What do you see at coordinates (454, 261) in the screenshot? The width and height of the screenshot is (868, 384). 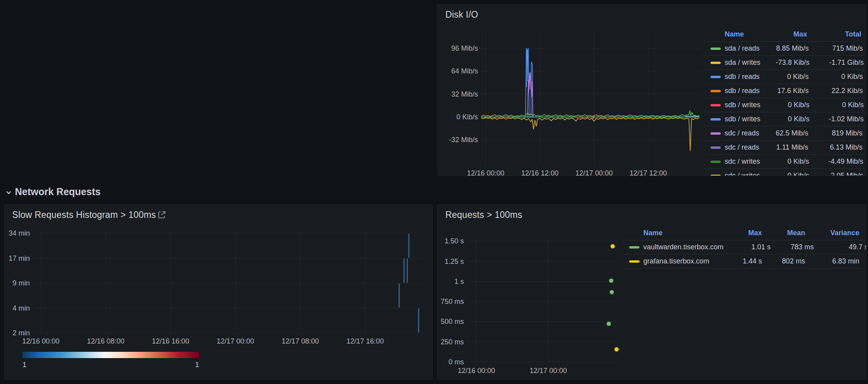 I see `y-axis-tick-label: 1.25 s` at bounding box center [454, 261].